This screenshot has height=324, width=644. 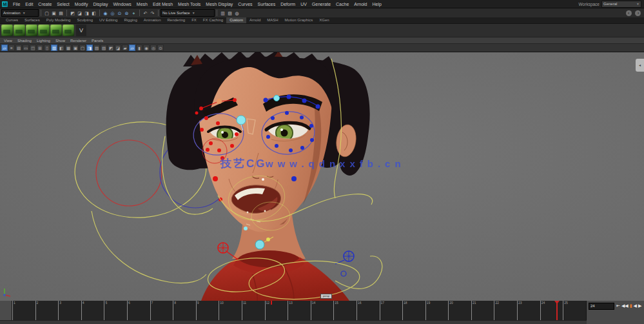 What do you see at coordinates (118, 48) in the screenshot?
I see `panel-toolbar-icon: ◪` at bounding box center [118, 48].